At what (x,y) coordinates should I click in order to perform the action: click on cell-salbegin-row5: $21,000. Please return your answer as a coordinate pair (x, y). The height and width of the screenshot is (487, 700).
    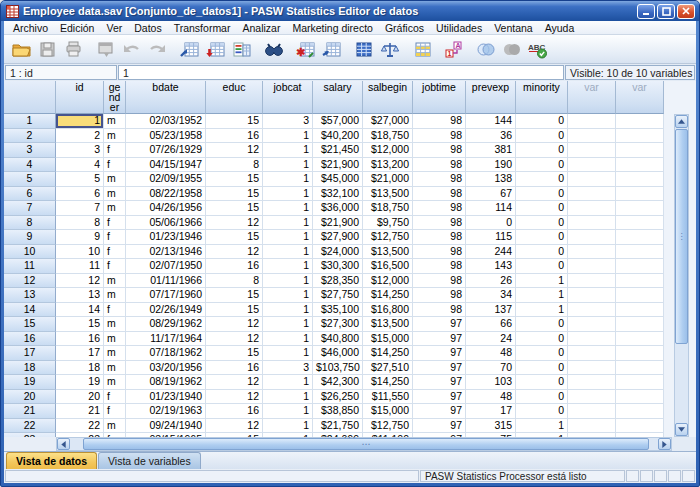
    Looking at the image, I should click on (388, 180).